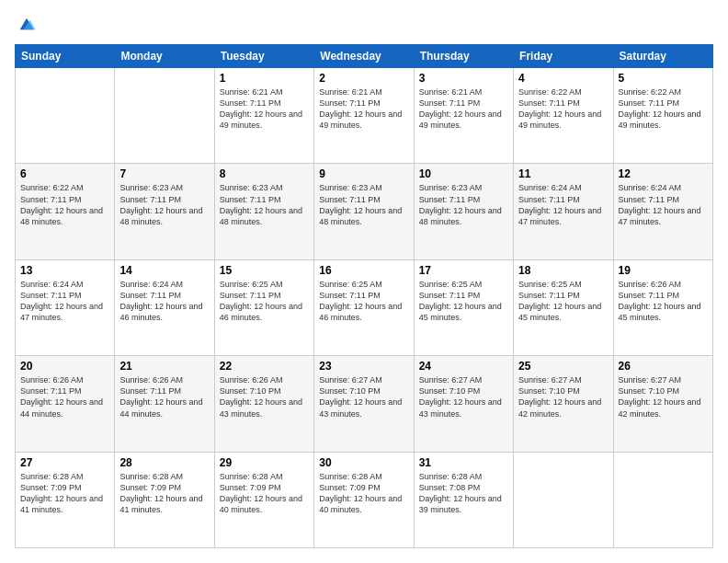 The width and height of the screenshot is (728, 563). What do you see at coordinates (364, 78) in the screenshot?
I see `day-number: 2` at bounding box center [364, 78].